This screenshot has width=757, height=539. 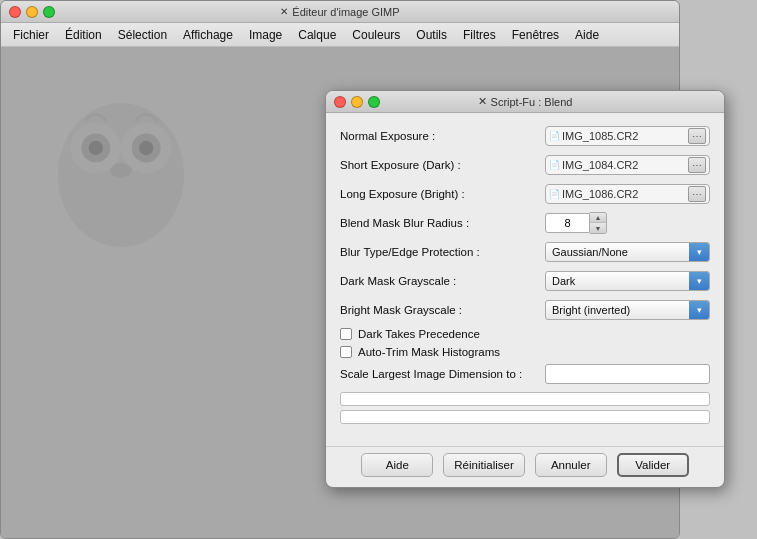 What do you see at coordinates (624, 136) in the screenshot?
I see `normal-exposure-value: IMG_1085.CR2` at bounding box center [624, 136].